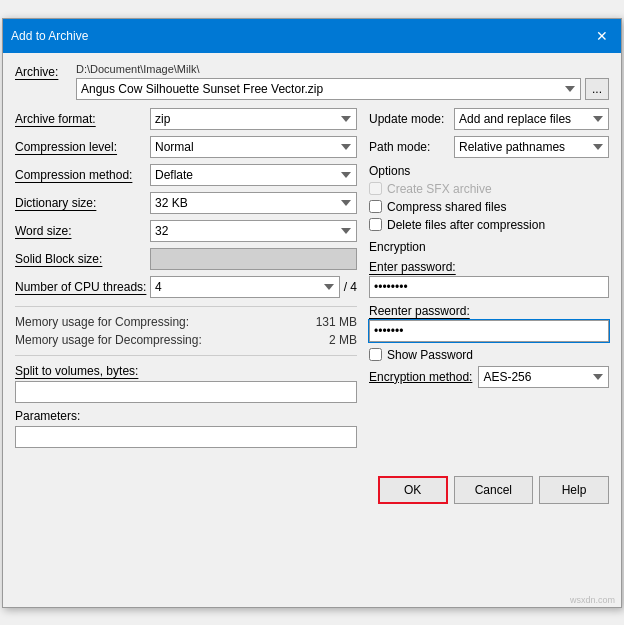  Describe the element at coordinates (376, 188) in the screenshot. I see `create-sfx-checkbox` at that location.